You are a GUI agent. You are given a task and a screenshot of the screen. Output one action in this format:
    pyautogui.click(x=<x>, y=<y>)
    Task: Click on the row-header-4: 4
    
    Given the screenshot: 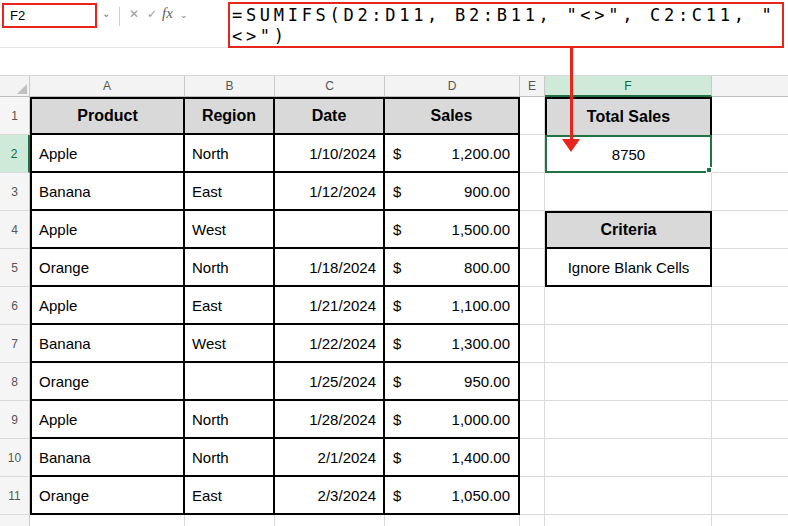 What is the action you would take?
    pyautogui.click(x=15, y=230)
    